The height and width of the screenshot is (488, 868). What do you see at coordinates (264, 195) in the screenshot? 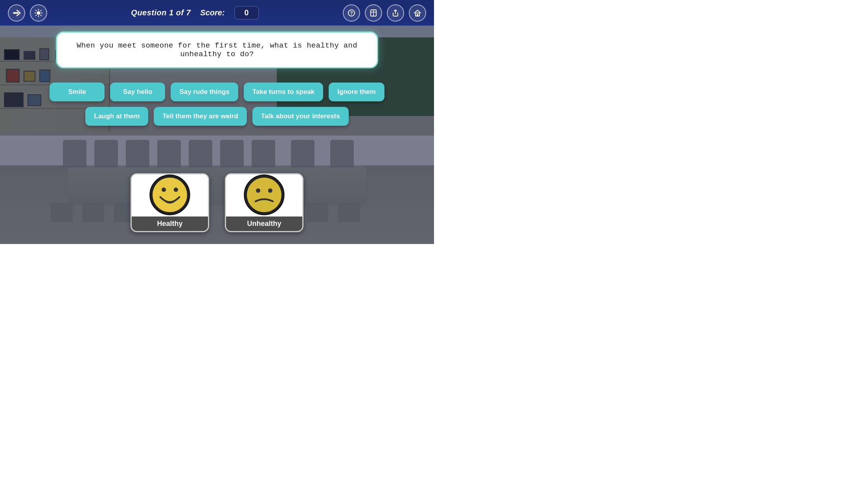
I see `unhealthy-smiley-icon` at bounding box center [264, 195].